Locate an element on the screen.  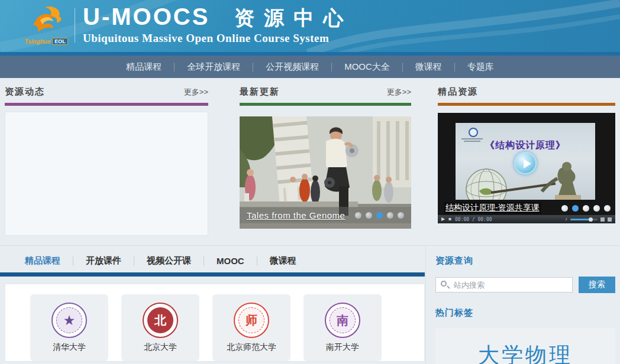
search-icon is located at coordinates (444, 284).